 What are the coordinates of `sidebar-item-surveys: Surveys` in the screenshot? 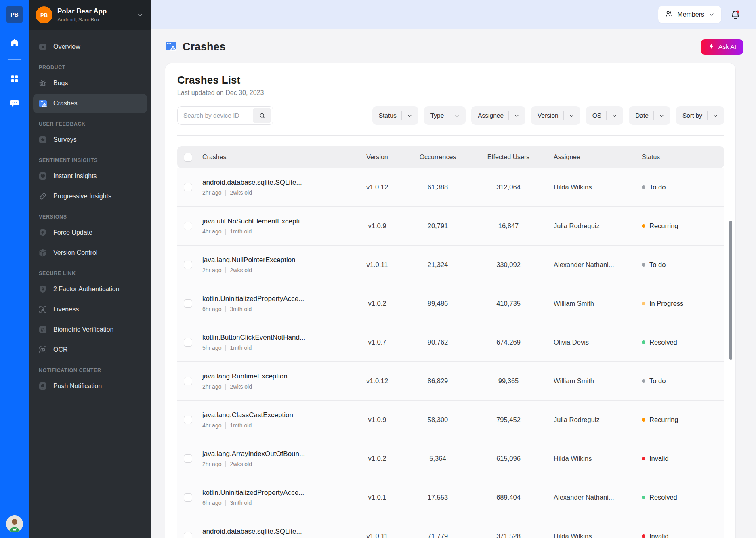 It's located at (90, 140).